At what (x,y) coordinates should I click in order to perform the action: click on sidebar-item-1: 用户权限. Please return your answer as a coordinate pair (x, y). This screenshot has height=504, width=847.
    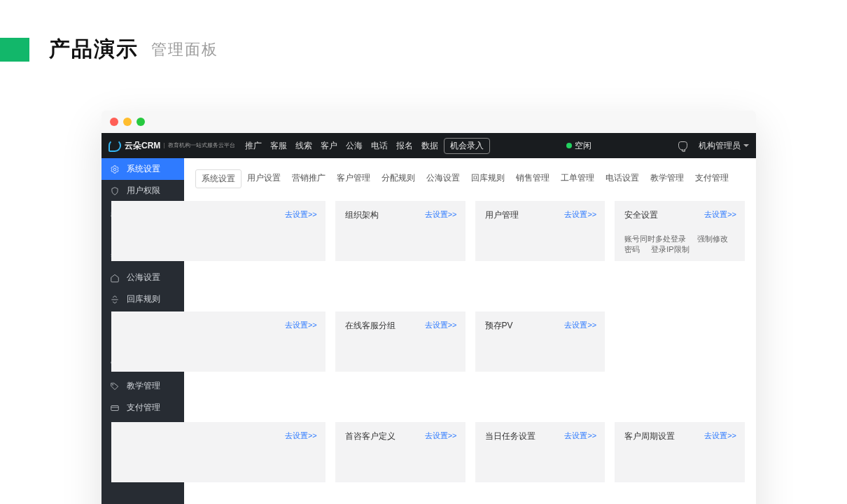
    Looking at the image, I should click on (143, 190).